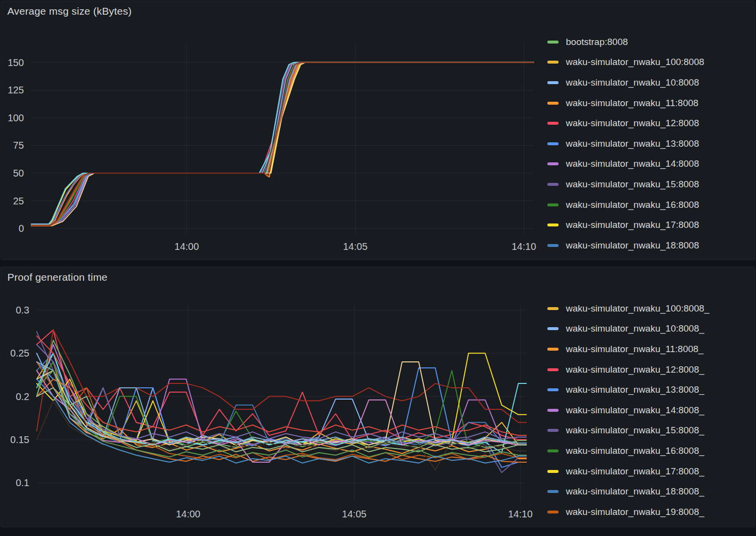 The height and width of the screenshot is (536, 756). I want to click on legend-item: waku-simulator_nwaku_12:8008_, so click(650, 370).